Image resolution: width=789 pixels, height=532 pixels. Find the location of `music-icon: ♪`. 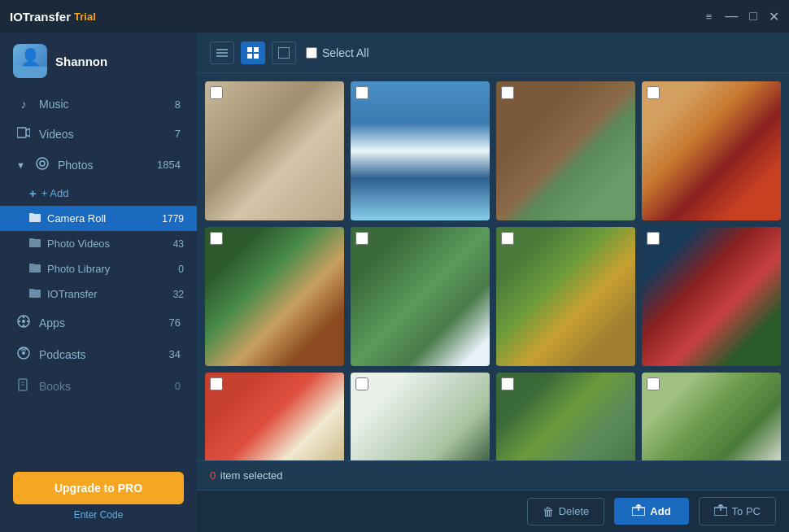

music-icon: ♪ is located at coordinates (24, 104).